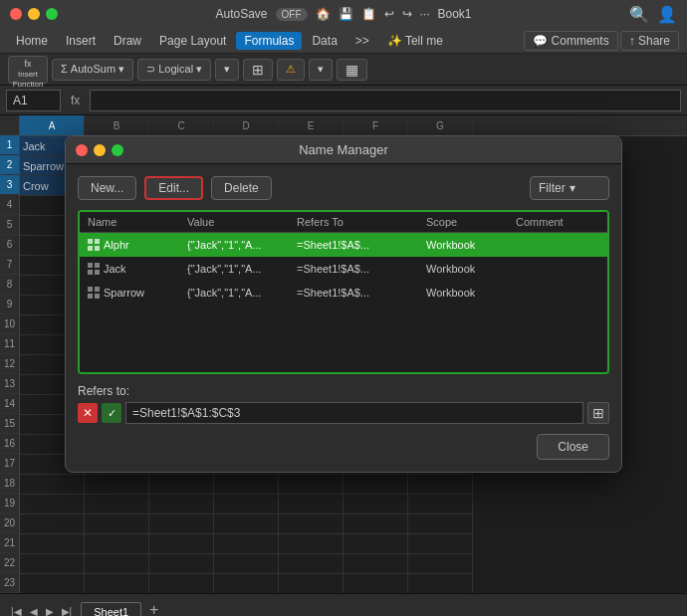 The width and height of the screenshot is (687, 616). I want to click on cell-refers-sparrow: =Sheet1!$A$..., so click(353, 293).